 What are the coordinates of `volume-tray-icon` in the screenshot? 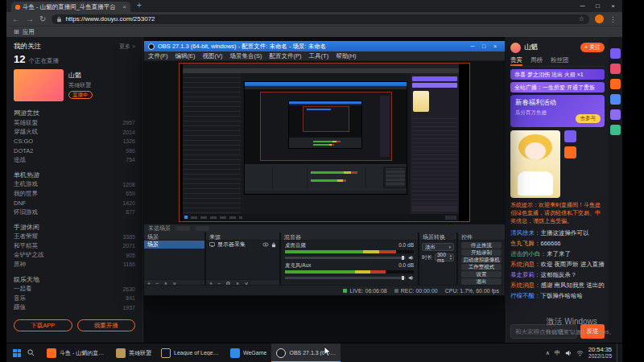 It's located at (568, 353).